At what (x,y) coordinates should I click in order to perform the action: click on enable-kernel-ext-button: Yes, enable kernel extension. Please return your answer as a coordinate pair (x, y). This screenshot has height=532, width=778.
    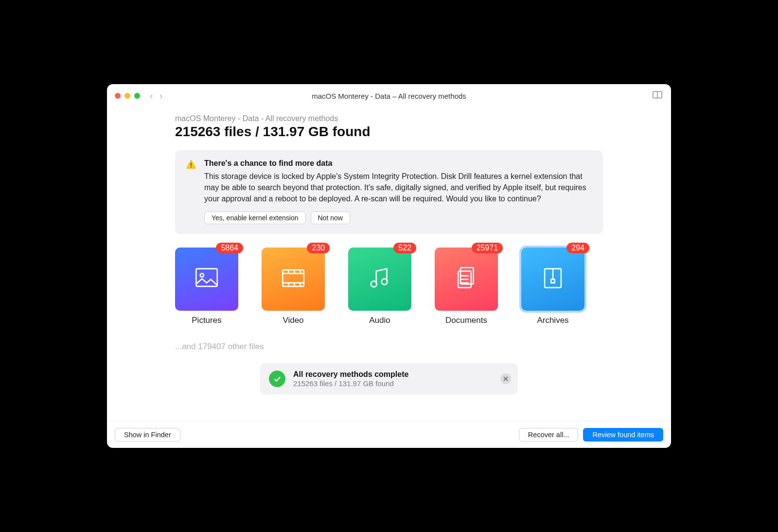
    Looking at the image, I should click on (255, 218).